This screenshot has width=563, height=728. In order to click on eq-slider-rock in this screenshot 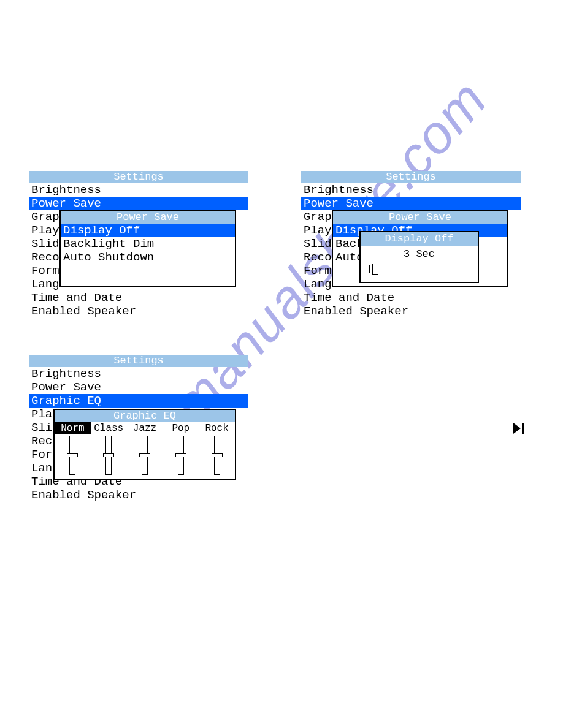, I will do `click(217, 455)`.